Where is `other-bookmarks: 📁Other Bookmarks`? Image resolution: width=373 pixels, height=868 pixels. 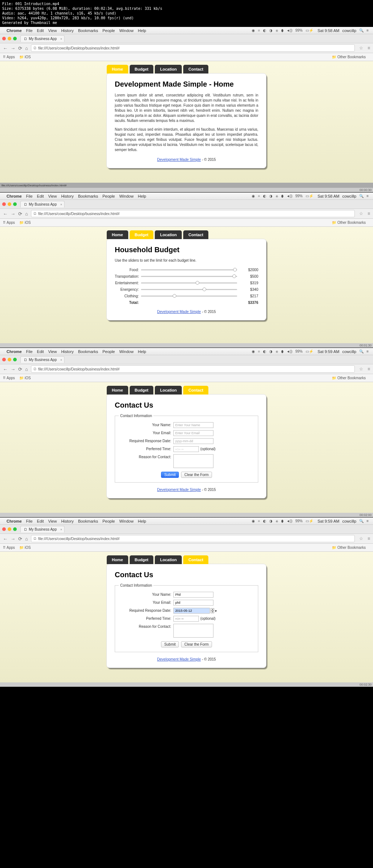 other-bookmarks: 📁Other Bookmarks is located at coordinates (349, 57).